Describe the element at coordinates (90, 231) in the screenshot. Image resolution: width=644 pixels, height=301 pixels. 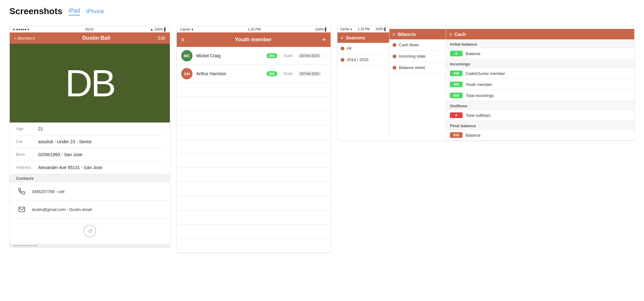
I see `refresh-icon: ↺` at that location.